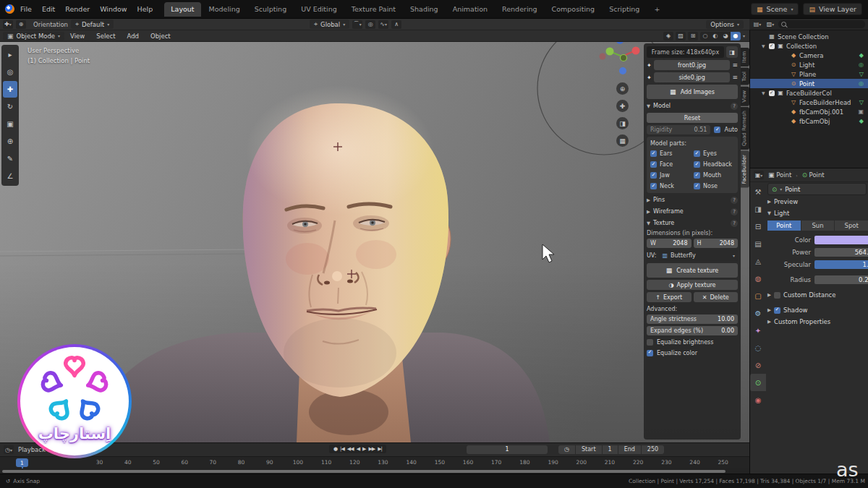 Image resolution: width=868 pixels, height=488 pixels. I want to click on custom-properties-header: ▶Custom Properties, so click(817, 322).